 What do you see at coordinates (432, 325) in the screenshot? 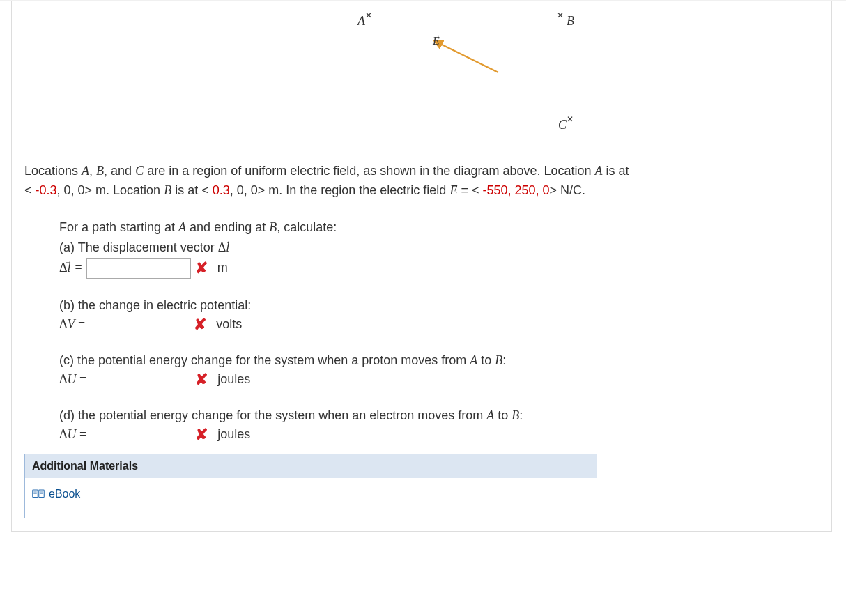
I see `part-b-answer-row: ΔV = ✘ volts` at bounding box center [432, 325].